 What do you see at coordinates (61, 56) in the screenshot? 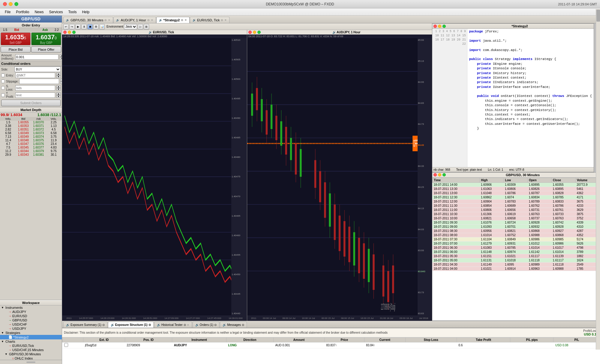
I see `spinner-up: ▲` at bounding box center [61, 56].